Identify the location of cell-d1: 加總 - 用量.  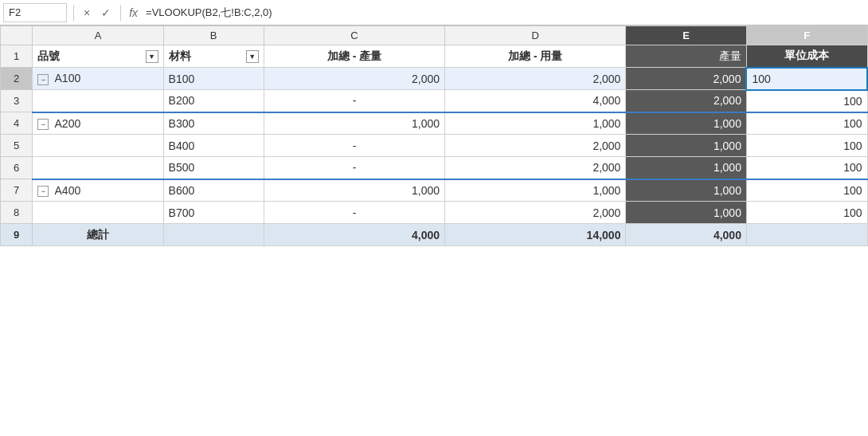
(535, 57).